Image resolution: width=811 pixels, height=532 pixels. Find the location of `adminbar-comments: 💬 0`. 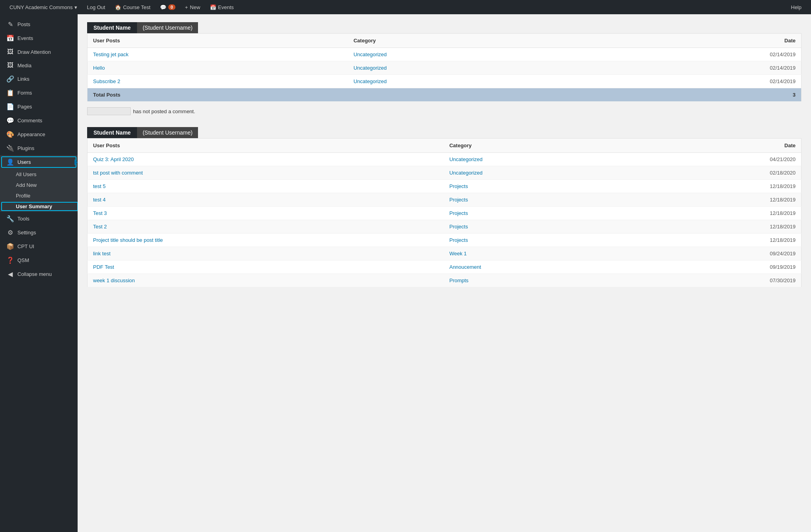

adminbar-comments: 💬 0 is located at coordinates (168, 7).